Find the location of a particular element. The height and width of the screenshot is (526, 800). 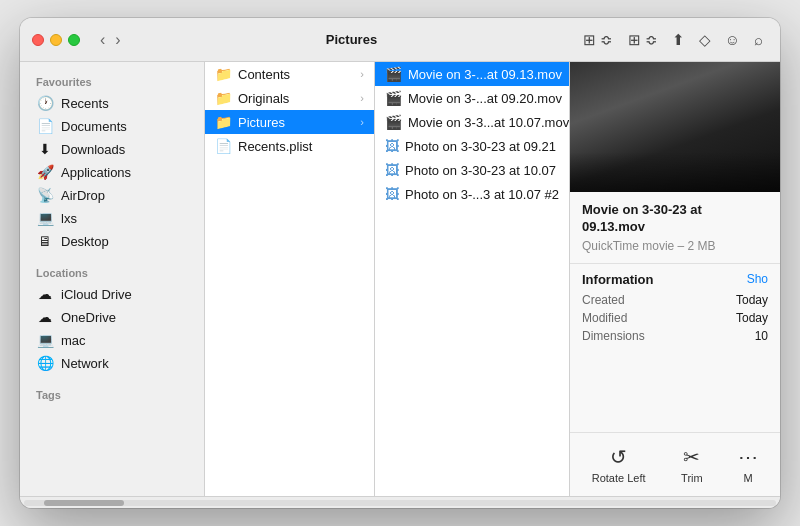

sidebar-item-onedrive: ☁ OneDrive is located at coordinates (112, 317).